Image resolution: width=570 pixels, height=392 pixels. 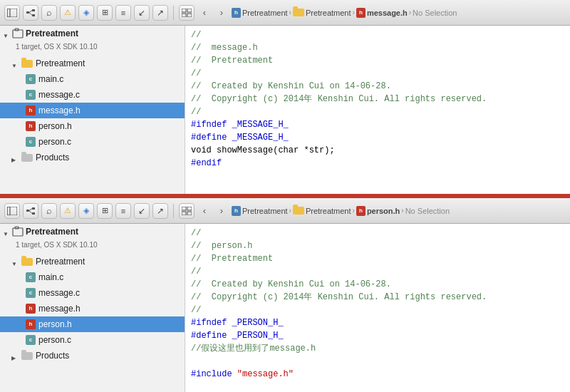 What do you see at coordinates (15, 356) in the screenshot?
I see `products-triangle-btm` at bounding box center [15, 356].